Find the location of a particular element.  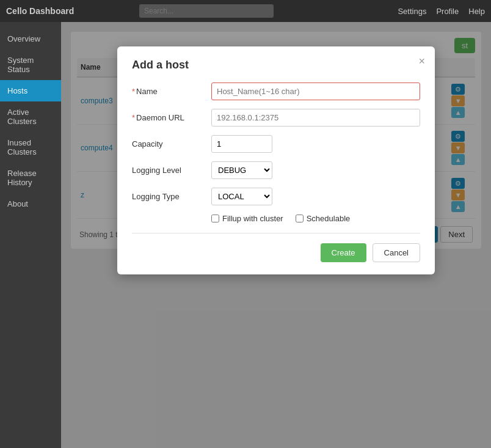

create-button: Create is located at coordinates (343, 253).